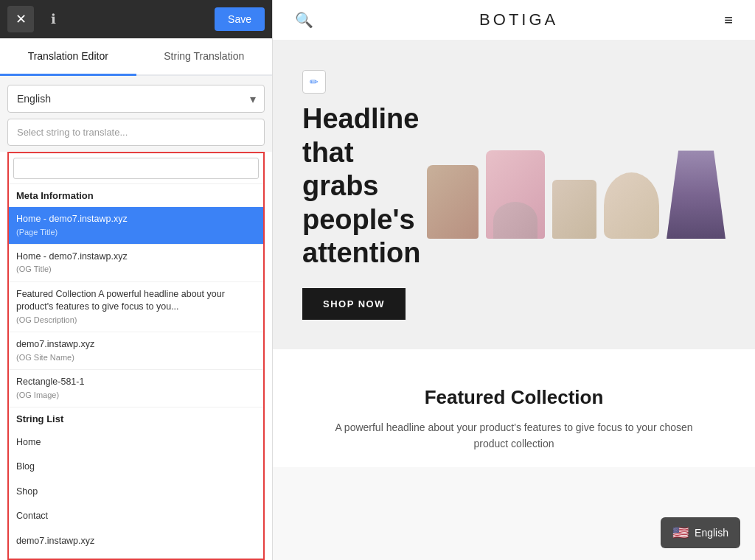 This screenshot has width=755, height=560. What do you see at coordinates (136, 492) in the screenshot?
I see `list-item: Shop` at bounding box center [136, 492].